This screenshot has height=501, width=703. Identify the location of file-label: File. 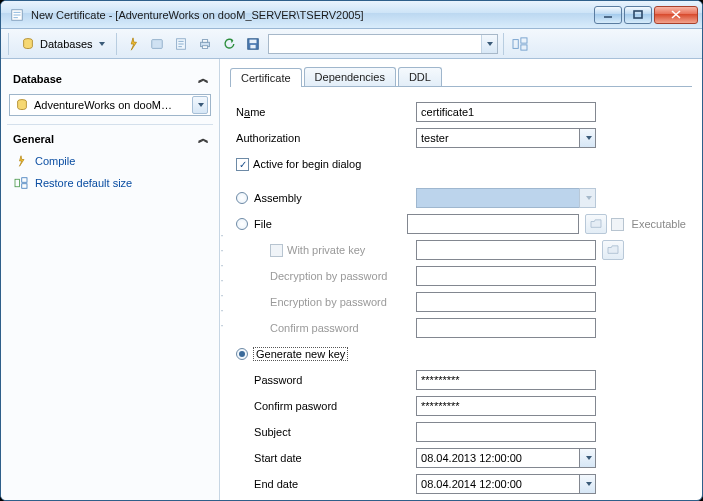
(263, 224).